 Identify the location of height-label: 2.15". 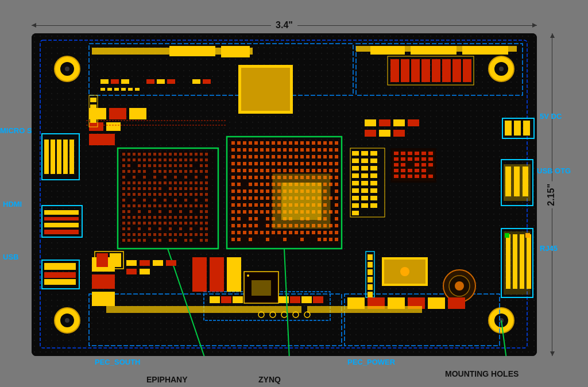
(551, 195).